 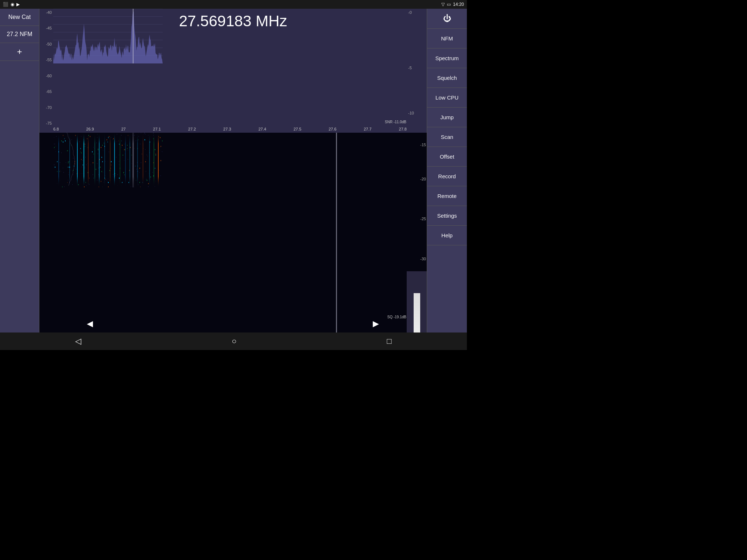 What do you see at coordinates (447, 78) in the screenshot?
I see `squelch-button: Squelch` at bounding box center [447, 78].